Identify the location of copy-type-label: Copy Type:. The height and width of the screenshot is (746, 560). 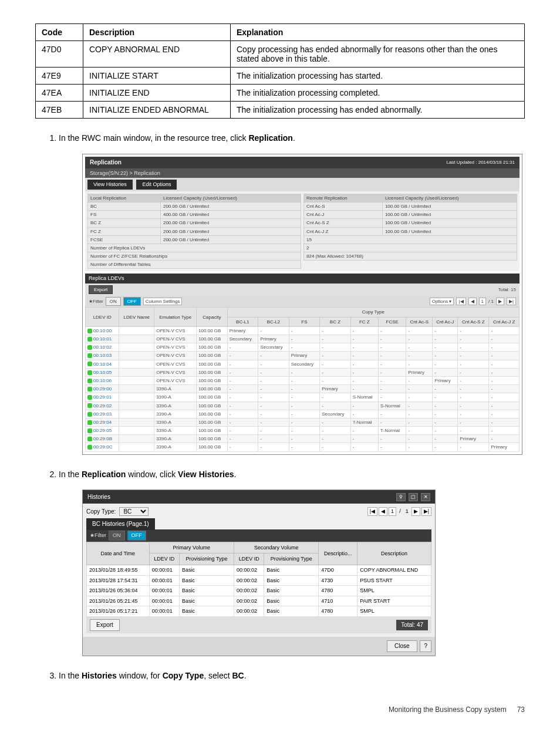
(101, 512).